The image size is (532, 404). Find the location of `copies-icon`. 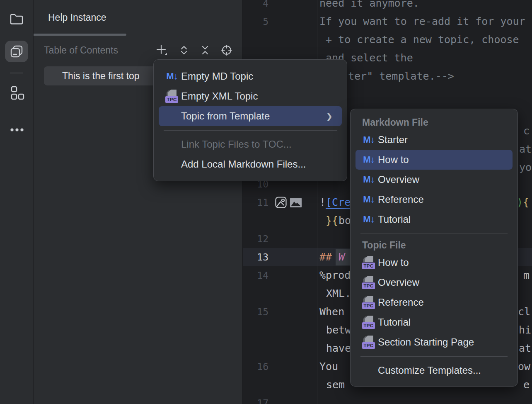

copies-icon is located at coordinates (17, 51).